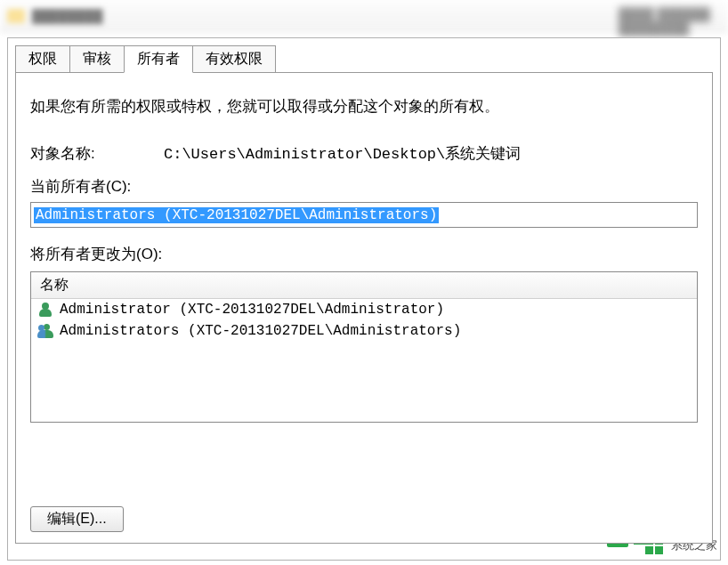 This screenshot has height=565, width=728. Describe the element at coordinates (158, 59) in the screenshot. I see `tab-owner: 所有者` at that location.